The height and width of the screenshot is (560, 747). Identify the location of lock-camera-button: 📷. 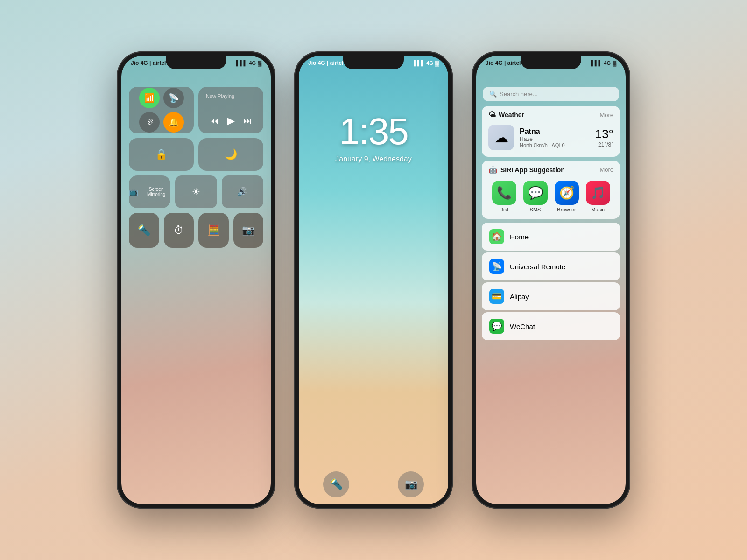
(411, 484).